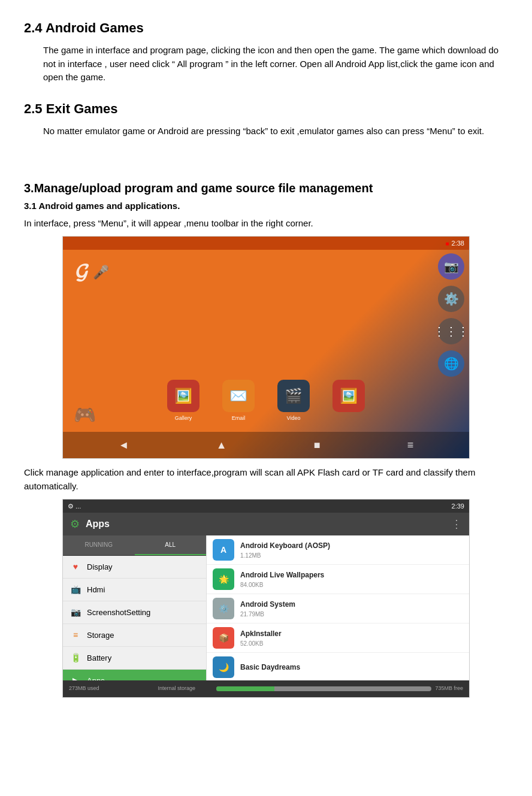  I want to click on gallery-icon: 🖼️, so click(183, 396).